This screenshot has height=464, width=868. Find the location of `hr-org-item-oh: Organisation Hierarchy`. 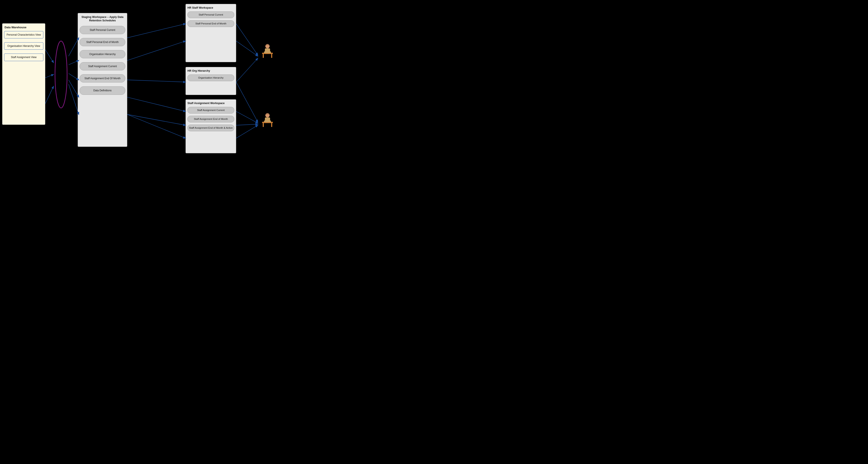

hr-org-item-oh: Organisation Hierarchy is located at coordinates (211, 78).